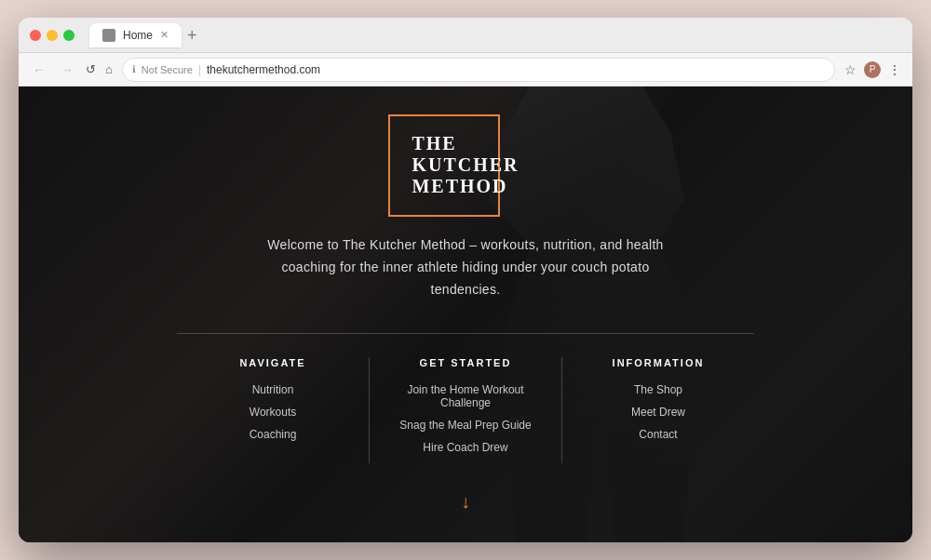  I want to click on tab-area: Home ✕ +, so click(495, 35).